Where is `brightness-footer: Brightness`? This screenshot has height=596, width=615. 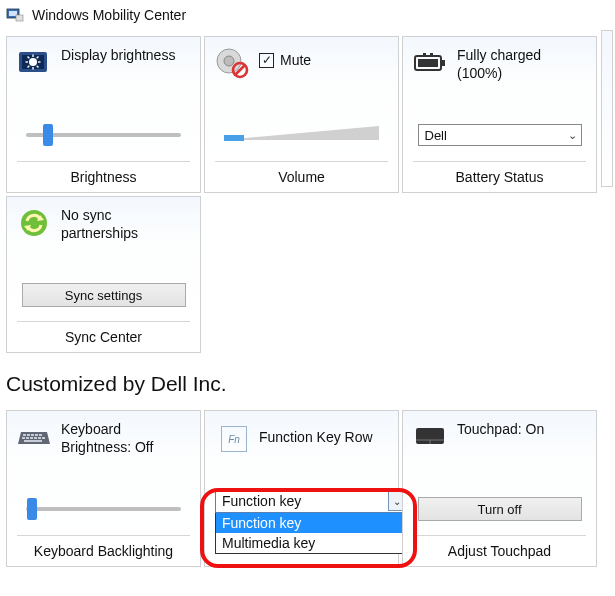 brightness-footer: Brightness is located at coordinates (104, 174).